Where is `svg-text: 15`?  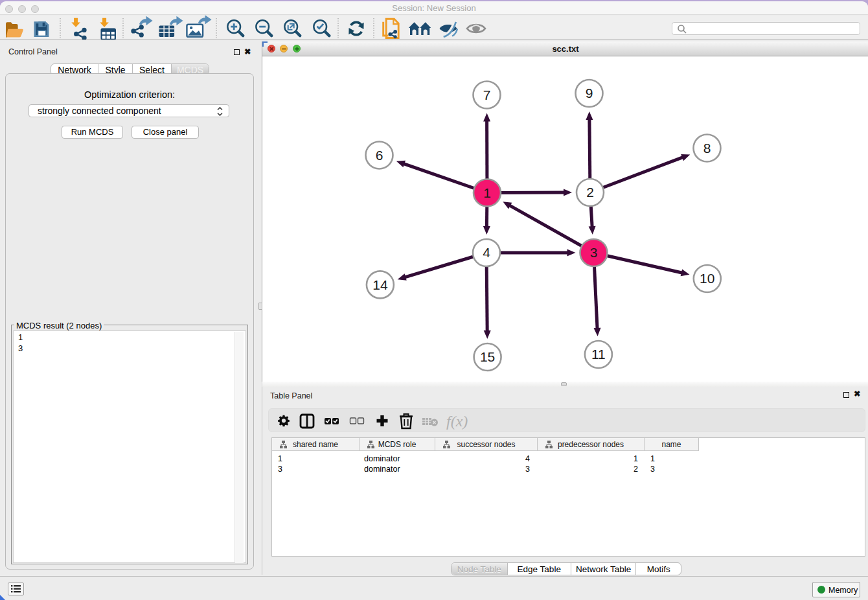 svg-text: 15 is located at coordinates (487, 356).